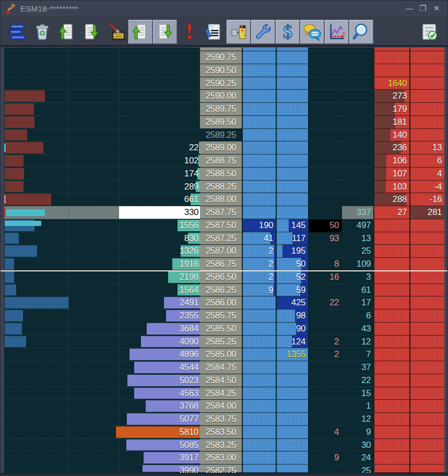 The width and height of the screenshot is (448, 476). Describe the element at coordinates (293, 225) in the screenshot. I see `ask-cell: 145` at that location.